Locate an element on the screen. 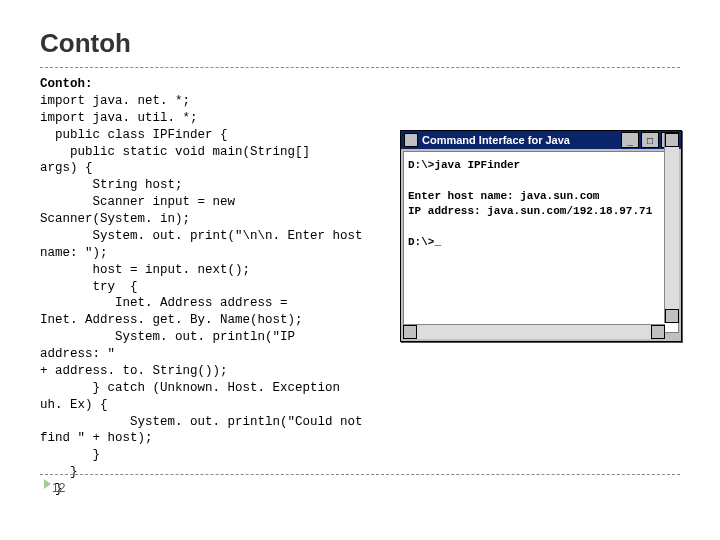 The width and height of the screenshot is (720, 540). window-titlebar: Command Interface for Java _ □ × is located at coordinates (541, 140).